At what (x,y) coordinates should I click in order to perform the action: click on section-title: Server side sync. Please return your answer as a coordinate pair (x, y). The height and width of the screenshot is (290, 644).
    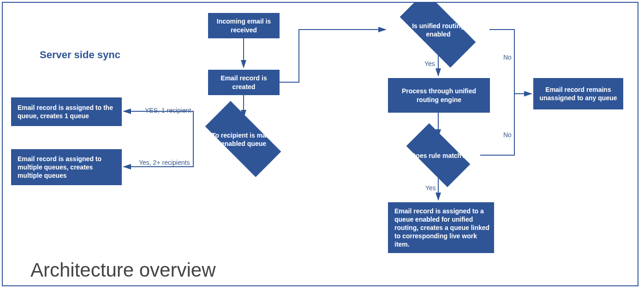
    Looking at the image, I should click on (80, 55).